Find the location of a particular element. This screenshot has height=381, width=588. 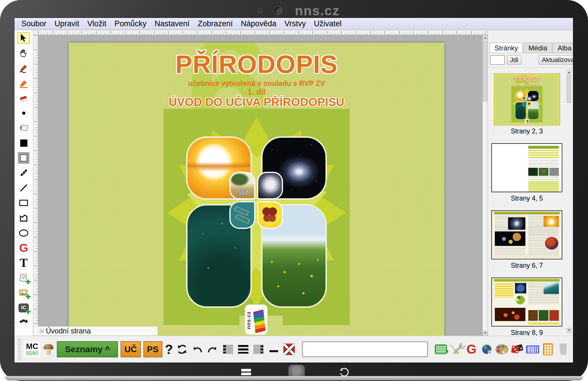

thumbnail-pages-6-7: Strany 6, 7 is located at coordinates (527, 240).